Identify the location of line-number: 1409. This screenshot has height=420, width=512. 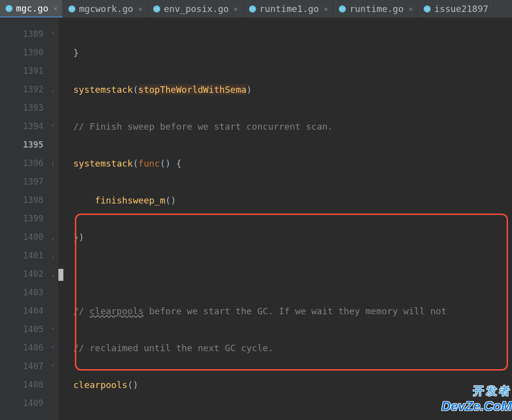
(22, 403).